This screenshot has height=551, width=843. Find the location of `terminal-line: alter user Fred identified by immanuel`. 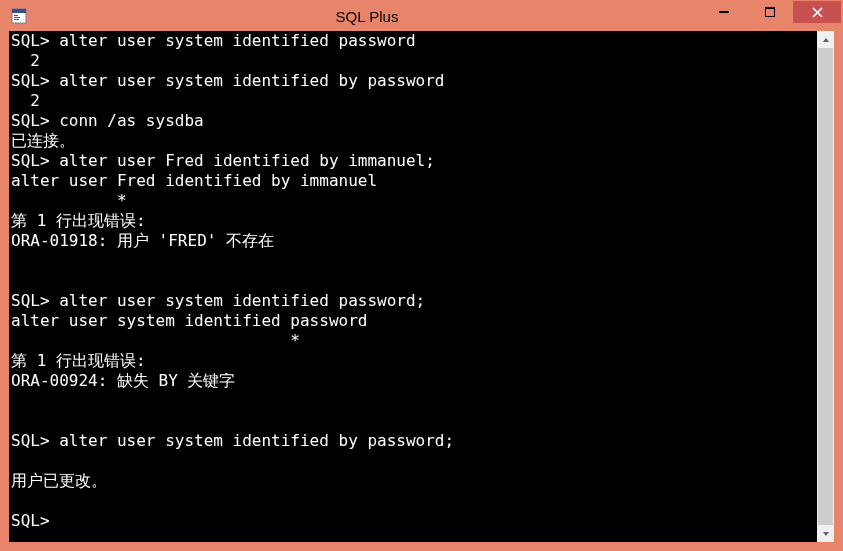

terminal-line: alter user Fred identified by immanuel is located at coordinates (413, 181).